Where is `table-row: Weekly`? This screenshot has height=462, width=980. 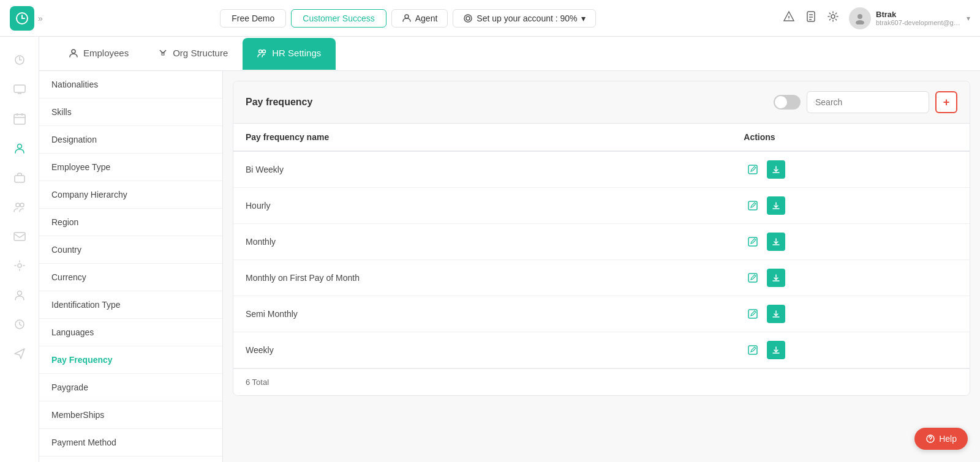 table-row: Weekly is located at coordinates (601, 350).